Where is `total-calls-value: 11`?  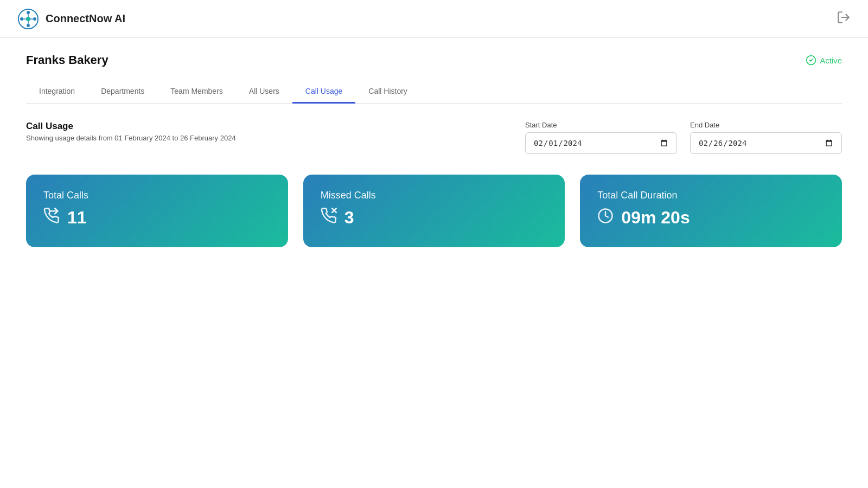
total-calls-value: 11 is located at coordinates (157, 218).